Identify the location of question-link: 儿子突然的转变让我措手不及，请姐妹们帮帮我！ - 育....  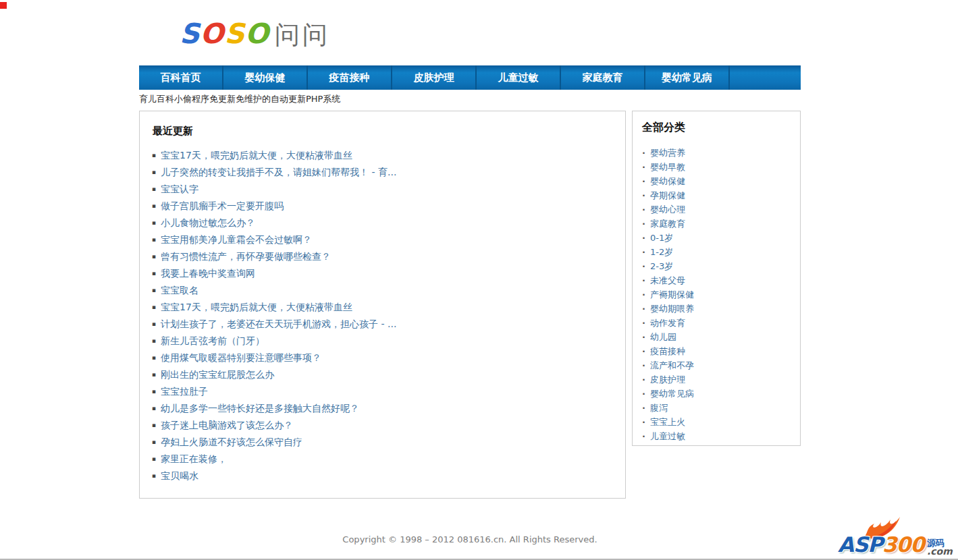
(278, 172).